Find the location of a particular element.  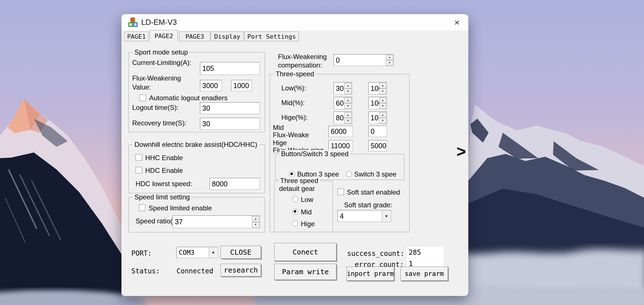

mid-percent-field-2: 100 ▲▼ is located at coordinates (378, 103).